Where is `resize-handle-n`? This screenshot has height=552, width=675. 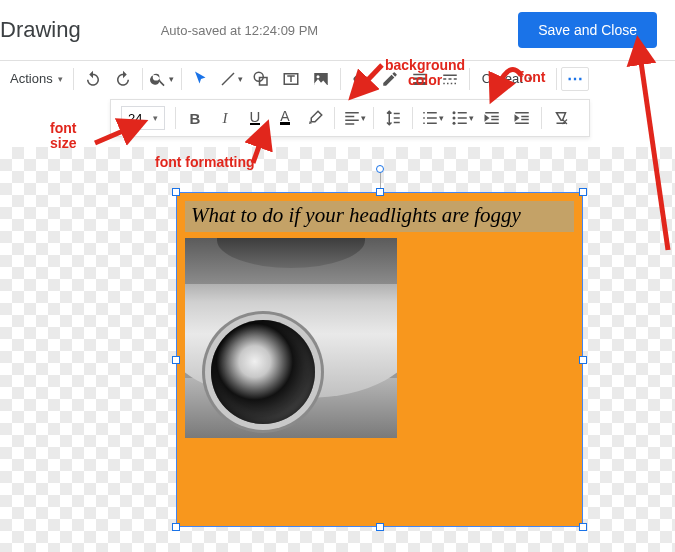 resize-handle-n is located at coordinates (380, 192).